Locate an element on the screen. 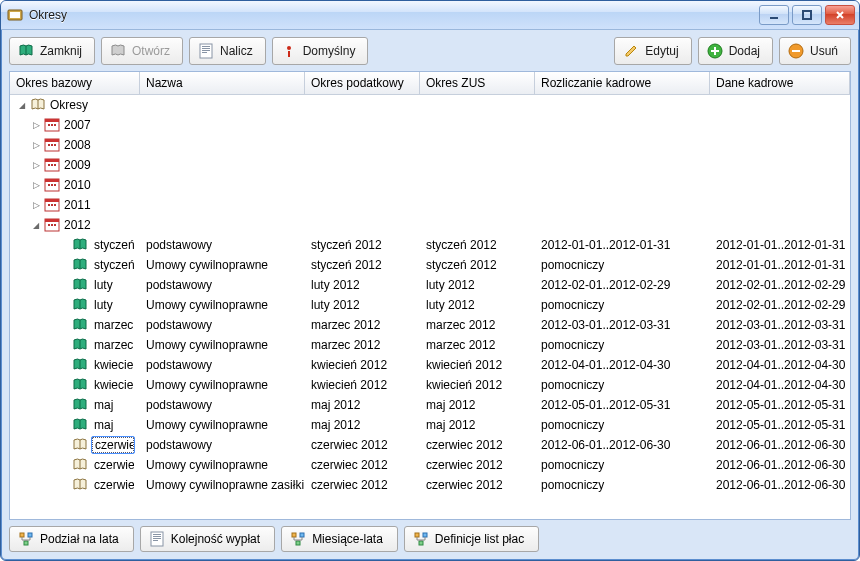 This screenshot has width=860, height=561. cell-podatek: kwiecień 2012 is located at coordinates (362, 385).